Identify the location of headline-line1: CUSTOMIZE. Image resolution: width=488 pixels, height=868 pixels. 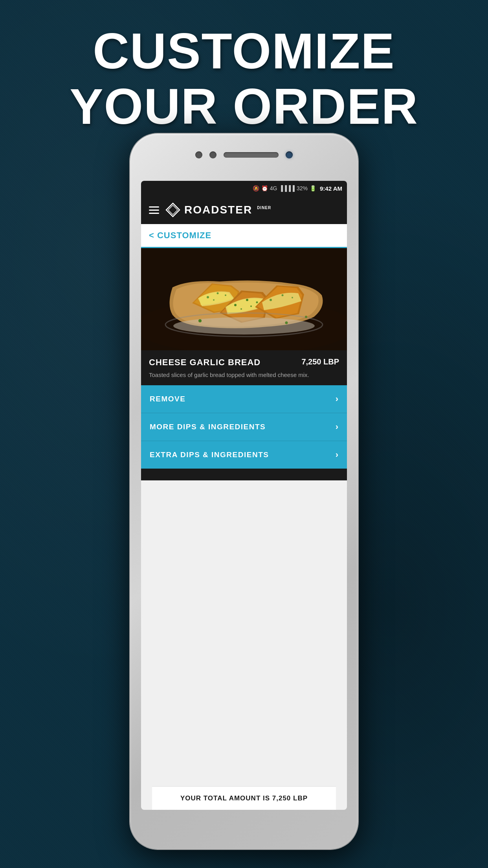
(244, 51).